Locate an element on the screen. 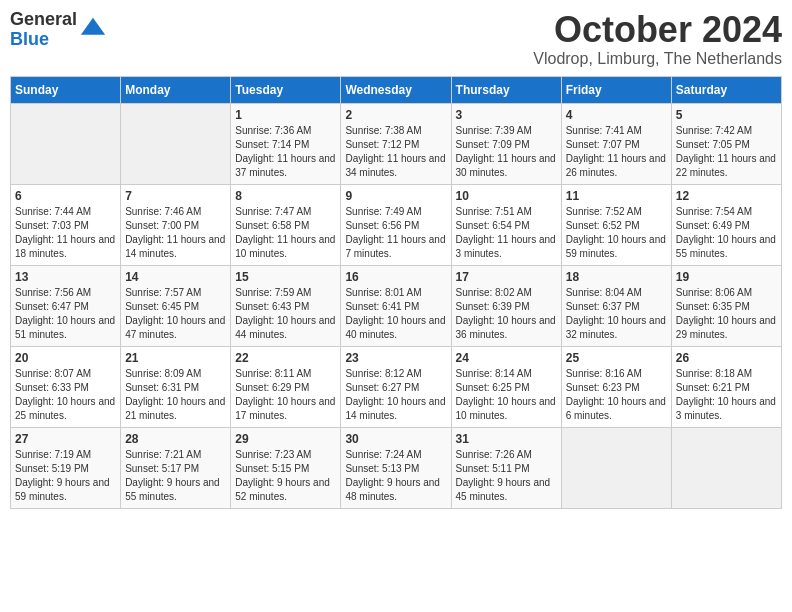 The height and width of the screenshot is (612, 792). calendar-row-2: 6Sunrise: 7:44 AM Sunset: 7:03 PM Daylig… is located at coordinates (396, 224).